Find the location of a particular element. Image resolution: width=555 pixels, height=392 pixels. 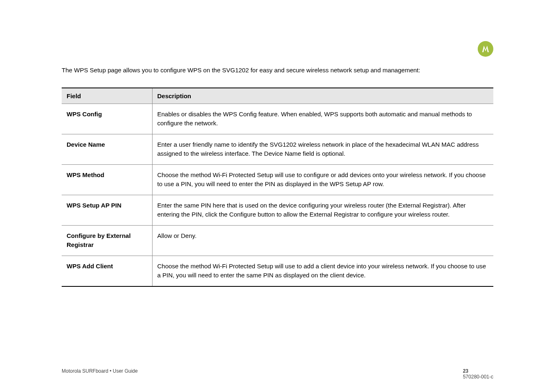

field-name: WPS Add Client is located at coordinates (107, 271).